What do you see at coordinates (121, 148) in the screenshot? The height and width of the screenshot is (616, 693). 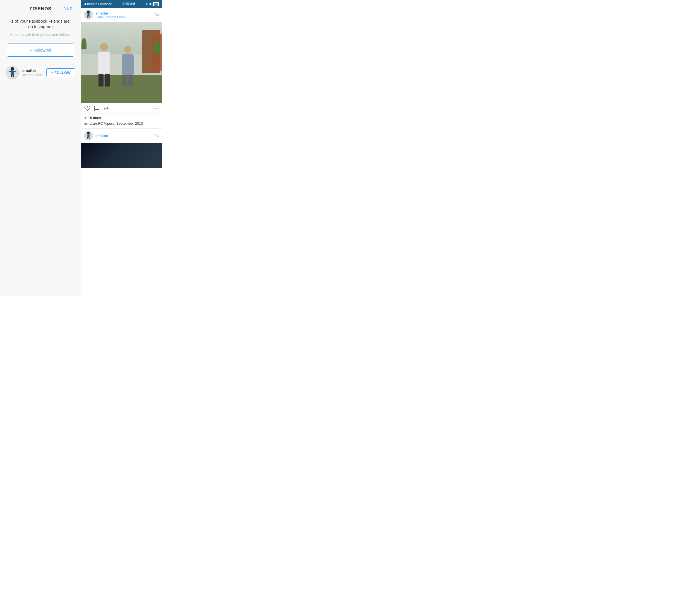 I see `instagram-feed-panel: ◀ Back to Facebook 9:20 AM ➤ ✱ ▓▓ smalte…` at bounding box center [121, 148].